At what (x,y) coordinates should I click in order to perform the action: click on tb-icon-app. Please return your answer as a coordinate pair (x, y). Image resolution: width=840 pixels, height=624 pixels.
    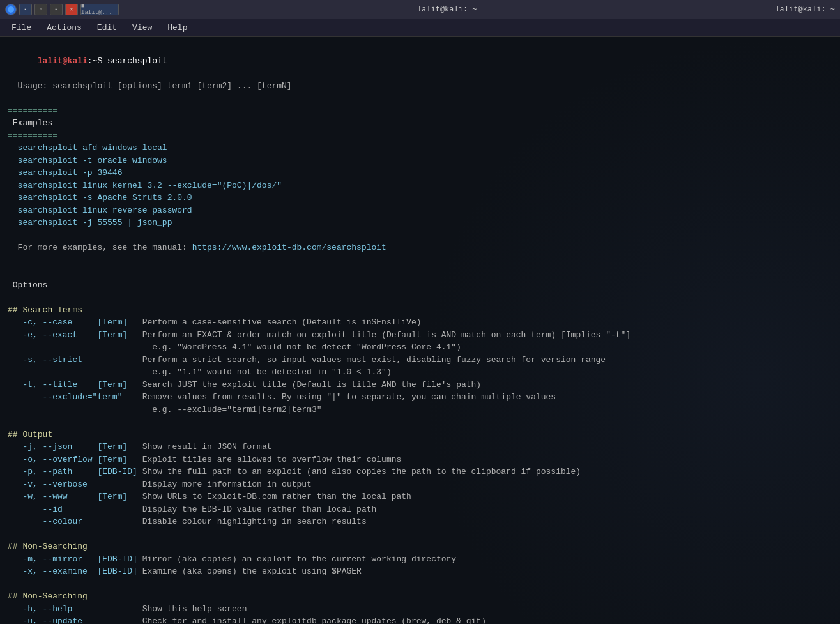
    Looking at the image, I should click on (11, 10).